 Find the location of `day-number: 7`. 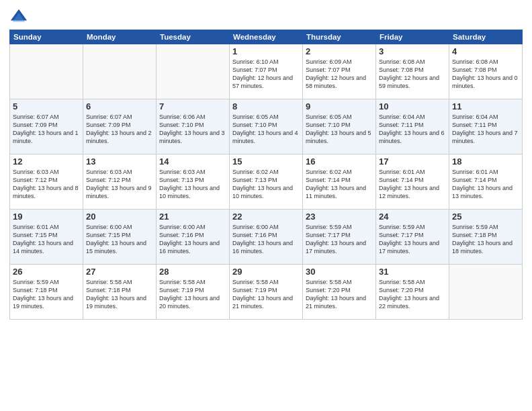

day-number: 7 is located at coordinates (193, 106).